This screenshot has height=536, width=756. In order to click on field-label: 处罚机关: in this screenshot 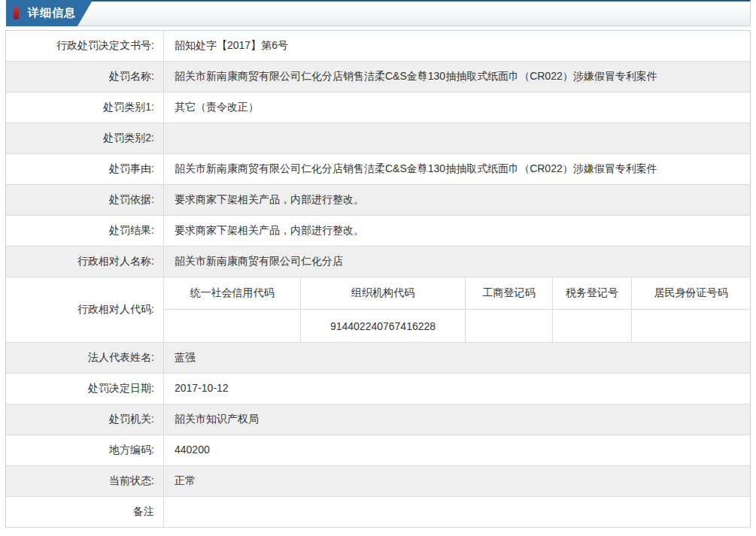, I will do `click(85, 419)`.